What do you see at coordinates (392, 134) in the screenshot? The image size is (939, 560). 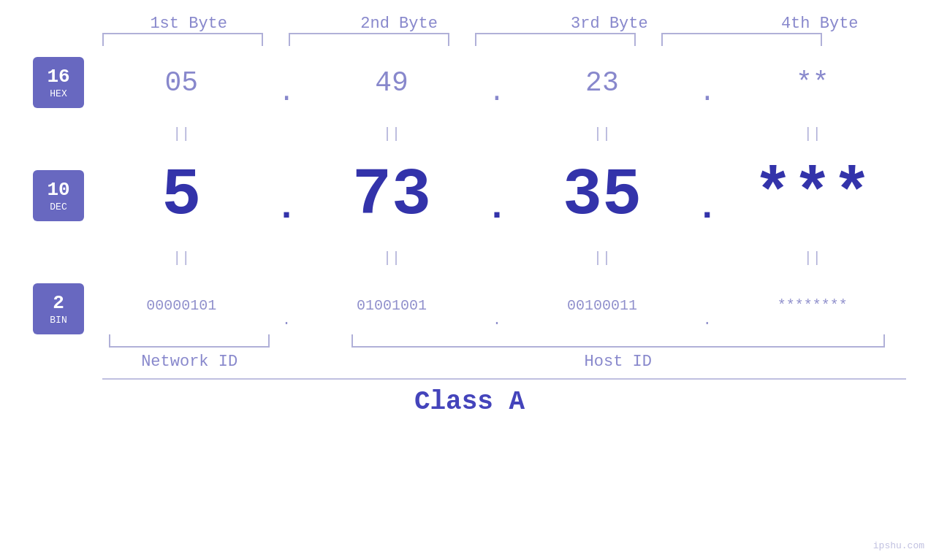 I see `eq-1-2: ||` at bounding box center [392, 134].